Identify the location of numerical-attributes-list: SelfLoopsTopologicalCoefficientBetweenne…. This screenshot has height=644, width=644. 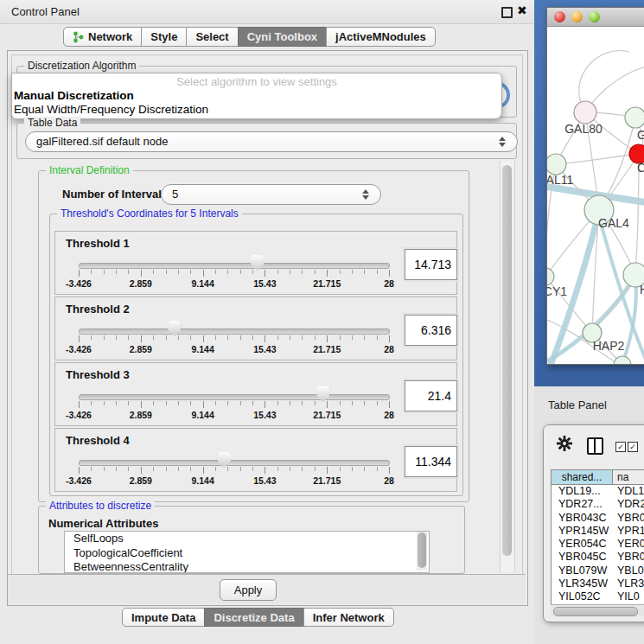
(247, 552).